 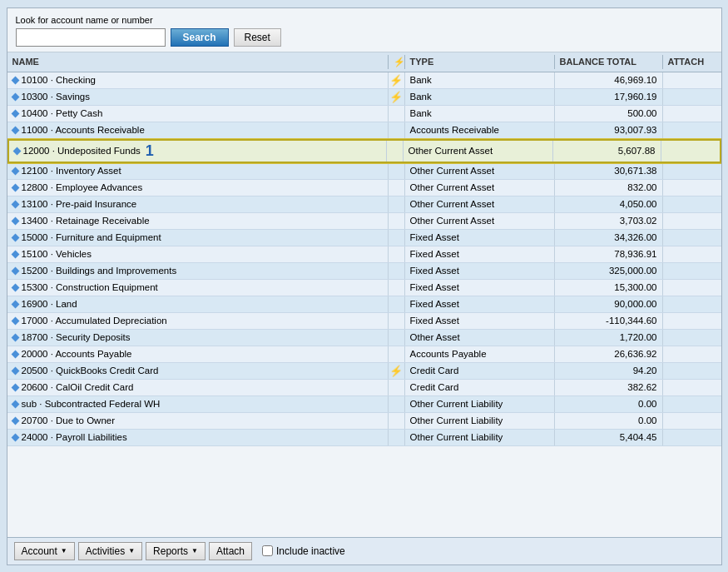 I want to click on cell-balance: 46,969.10, so click(x=609, y=80).